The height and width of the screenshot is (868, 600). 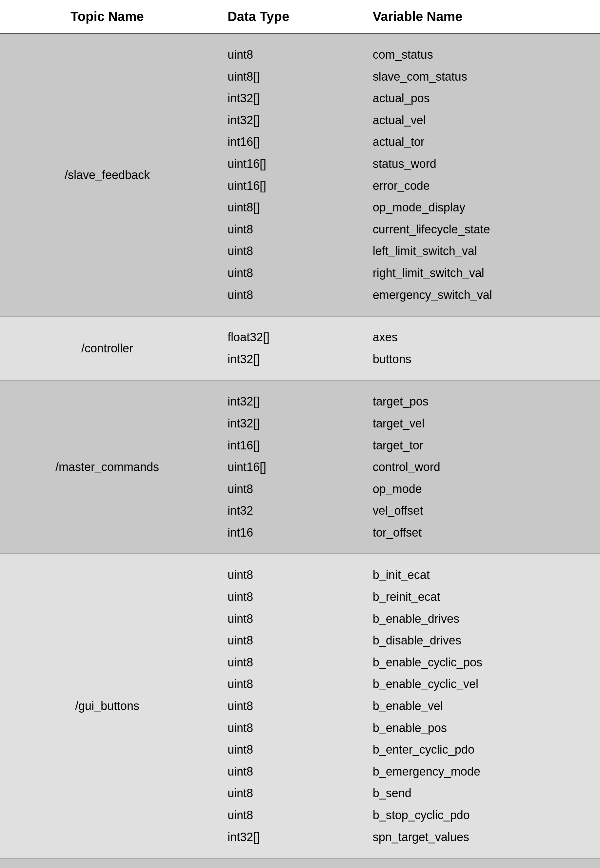 What do you see at coordinates (300, 349) in the screenshot?
I see `table-row: /controllerfloat32[]int32[]axesbuttons` at bounding box center [300, 349].